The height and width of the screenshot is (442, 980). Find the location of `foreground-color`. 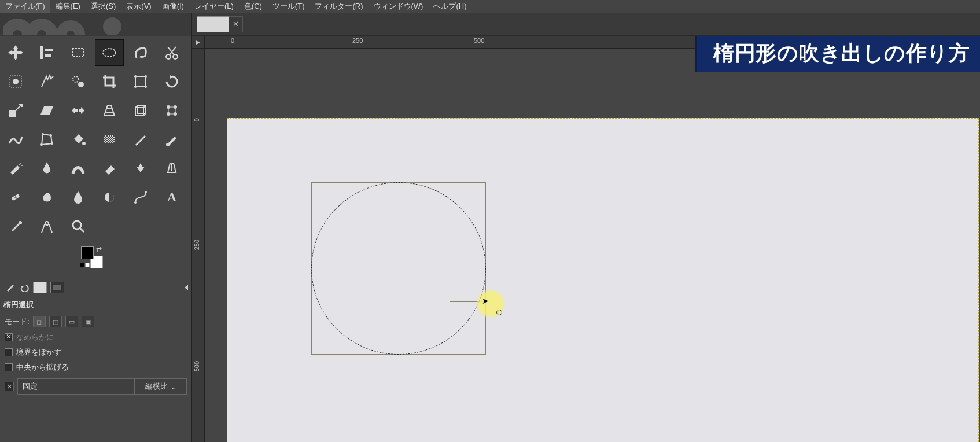

foreground-color is located at coordinates (87, 253).